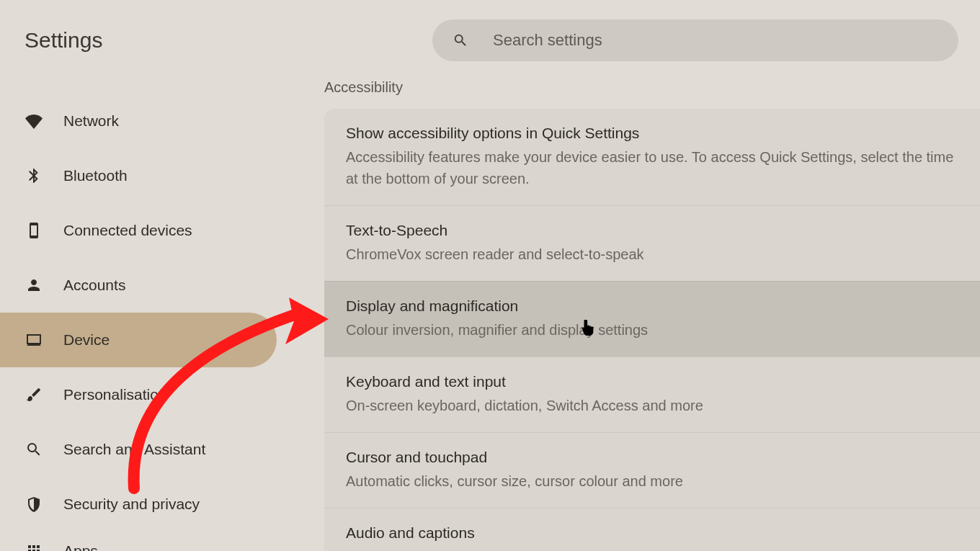  Describe the element at coordinates (95, 176) in the screenshot. I see `sidebar-item-label: Bluetooth` at that location.